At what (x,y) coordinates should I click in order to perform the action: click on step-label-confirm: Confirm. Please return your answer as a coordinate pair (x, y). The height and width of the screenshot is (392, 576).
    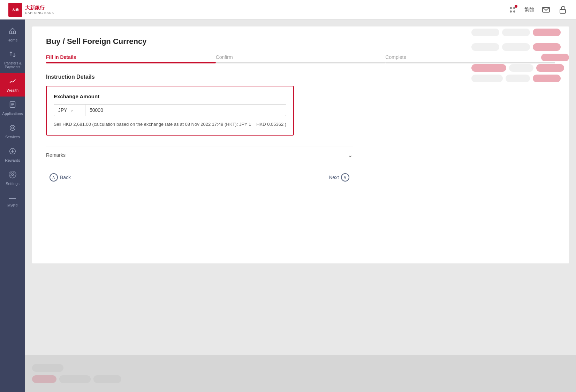
    Looking at the image, I should click on (225, 57).